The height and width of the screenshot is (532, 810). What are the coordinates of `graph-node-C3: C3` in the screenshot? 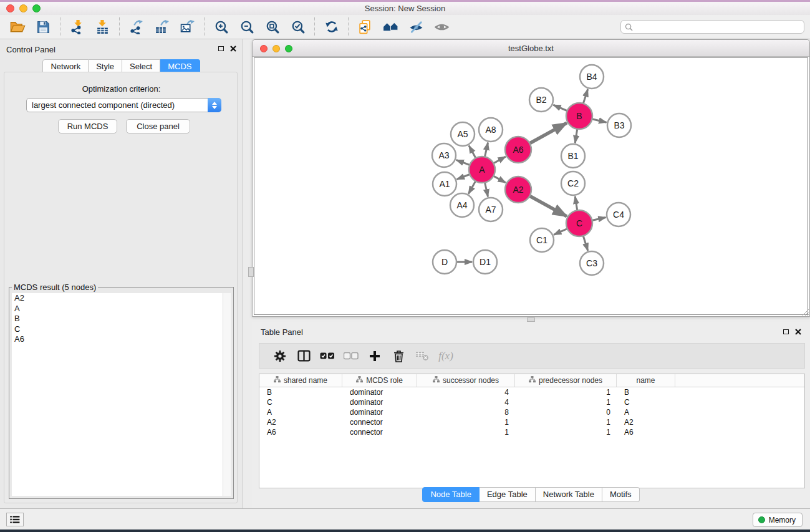 It's located at (592, 263).